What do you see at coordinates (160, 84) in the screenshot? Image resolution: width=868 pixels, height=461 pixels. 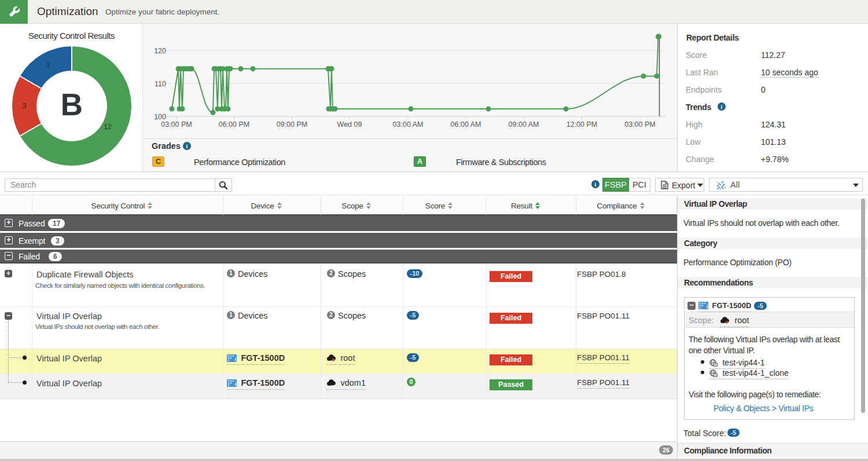 I see `svg-text: 110` at bounding box center [160, 84].